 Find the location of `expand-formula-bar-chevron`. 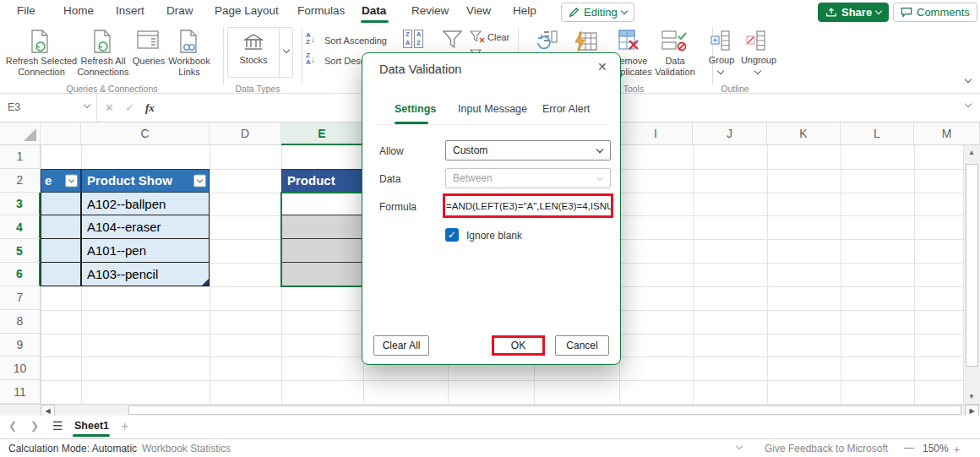

expand-formula-bar-chevron is located at coordinates (968, 104).